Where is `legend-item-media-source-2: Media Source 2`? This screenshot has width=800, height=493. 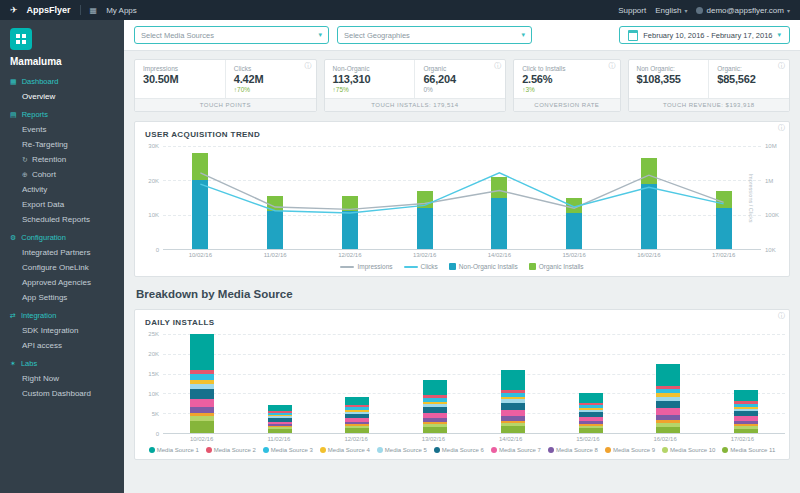
legend-item-media-source-2: Media Source 2 is located at coordinates (231, 450).